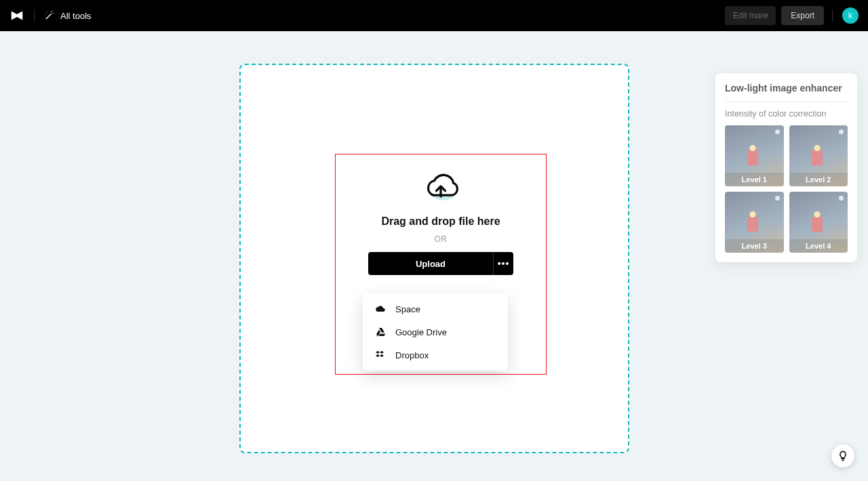 Image resolution: width=868 pixels, height=481 pixels. What do you see at coordinates (754, 222) in the screenshot?
I see `level-option-3: Level 3` at bounding box center [754, 222].